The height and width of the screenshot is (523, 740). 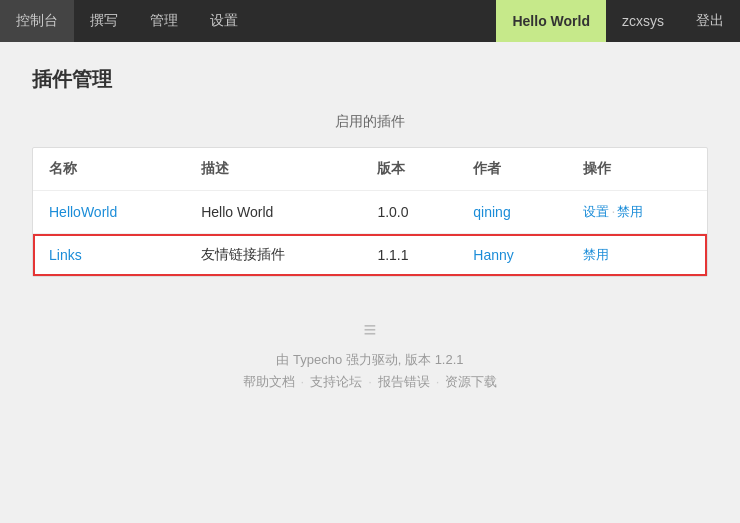 What do you see at coordinates (512, 212) in the screenshot?
I see `plugin-author: qining` at bounding box center [512, 212].